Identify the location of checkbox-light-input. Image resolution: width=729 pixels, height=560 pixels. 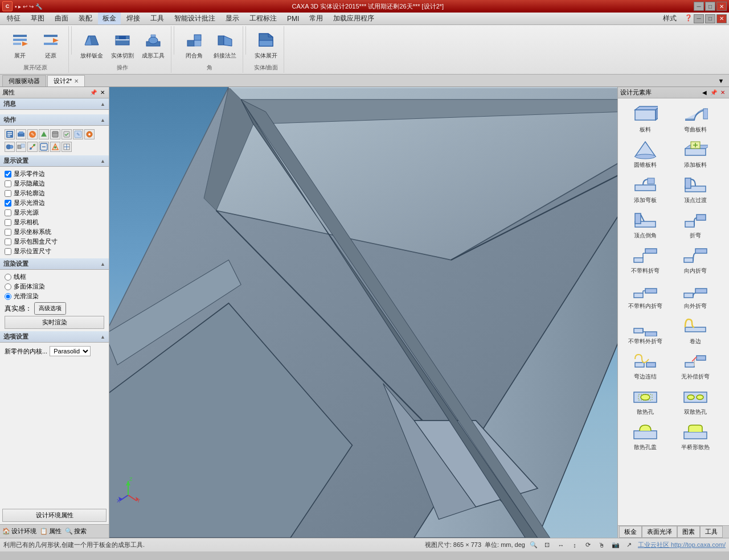
(8, 213).